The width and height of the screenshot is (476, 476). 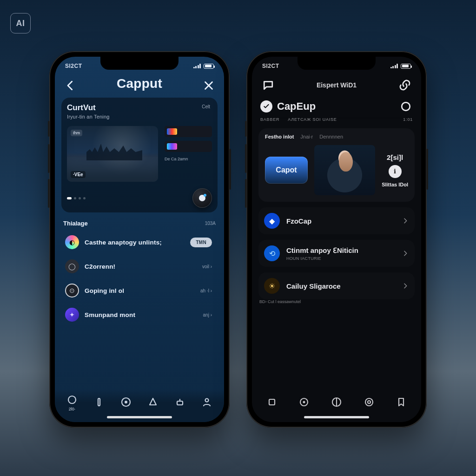 What do you see at coordinates (405, 85) in the screenshot?
I see `link-icon` at bounding box center [405, 85].